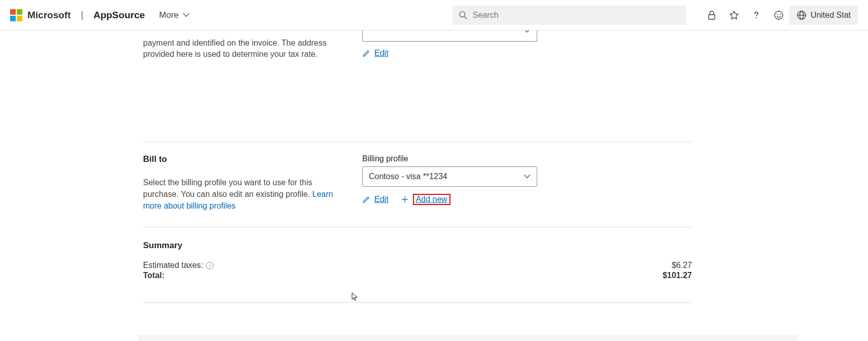  Describe the element at coordinates (831, 15) in the screenshot. I see `region-label: United Stat` at that location.